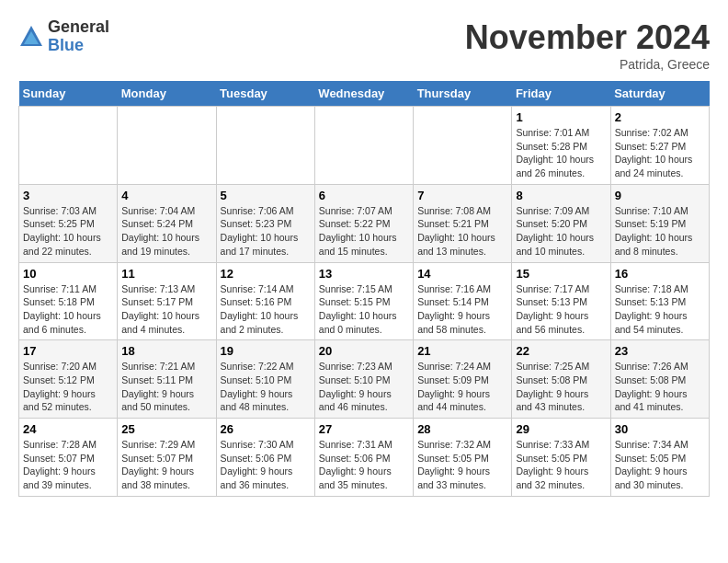 The height and width of the screenshot is (563, 728). What do you see at coordinates (660, 195) in the screenshot?
I see `day-number: 9` at bounding box center [660, 195].